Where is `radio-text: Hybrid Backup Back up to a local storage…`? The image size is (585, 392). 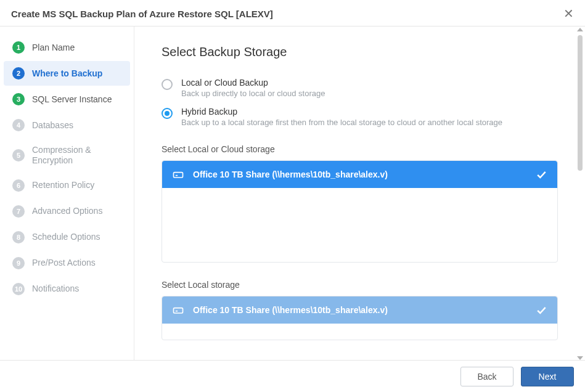 radio-text: Hybrid Backup Back up to a local storage… is located at coordinates (342, 117).